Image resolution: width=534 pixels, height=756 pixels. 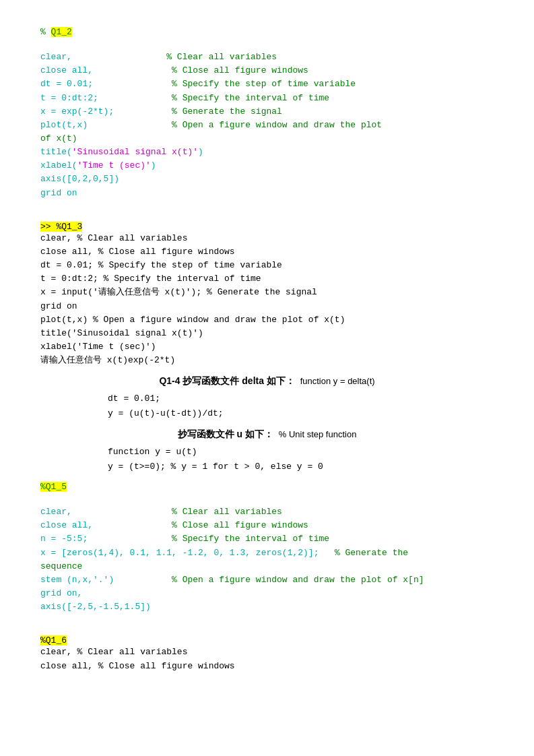 What do you see at coordinates (227, 112) in the screenshot?
I see `comment: % Generate the signal` at bounding box center [227, 112].